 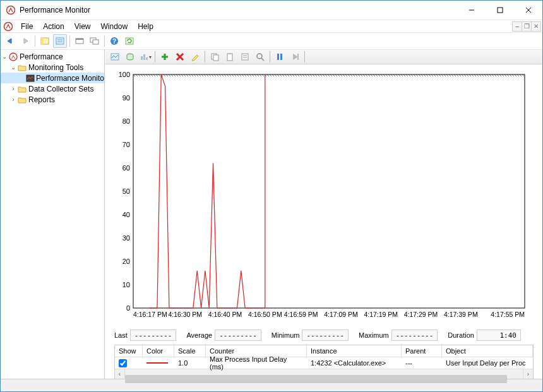 What do you see at coordinates (150, 314) in the screenshot?
I see `svg-text: 4:16:17 PM` at bounding box center [150, 314].